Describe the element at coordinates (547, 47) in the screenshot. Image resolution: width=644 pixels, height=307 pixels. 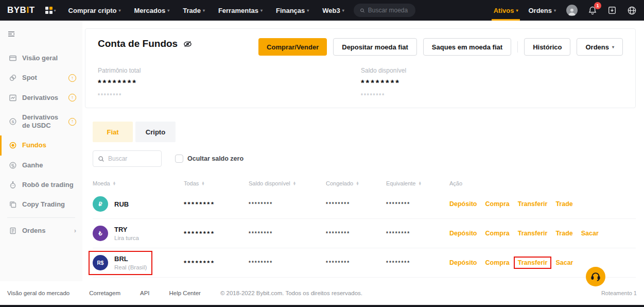
I see `history-button: Histórico` at that location.